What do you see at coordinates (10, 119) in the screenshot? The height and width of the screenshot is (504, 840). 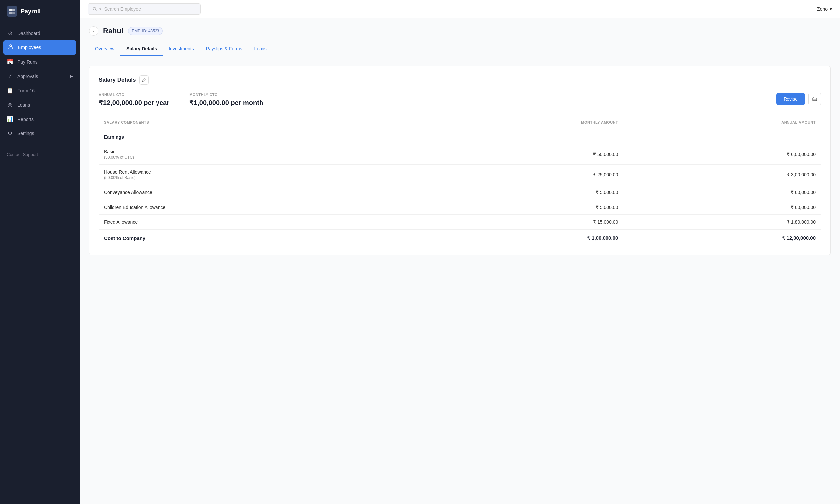 I see `reports-icon: 📊` at bounding box center [10, 119].